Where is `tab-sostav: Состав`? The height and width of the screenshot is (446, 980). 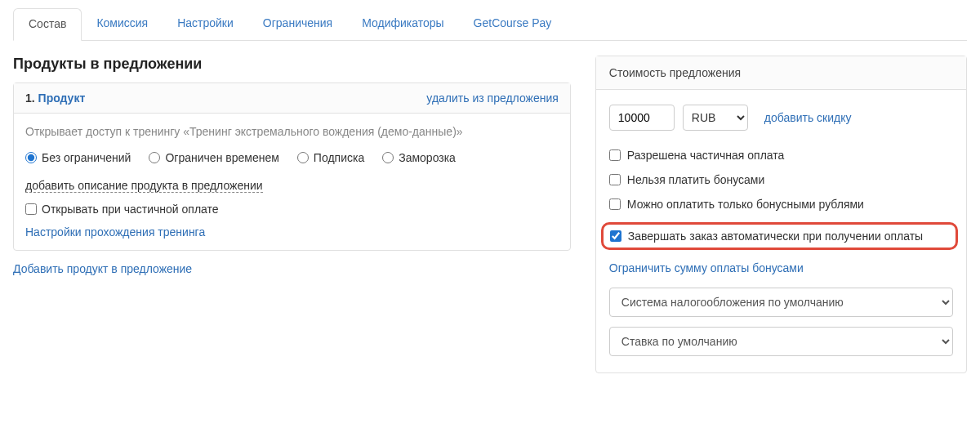 tab-sostav: Состав is located at coordinates (47, 25).